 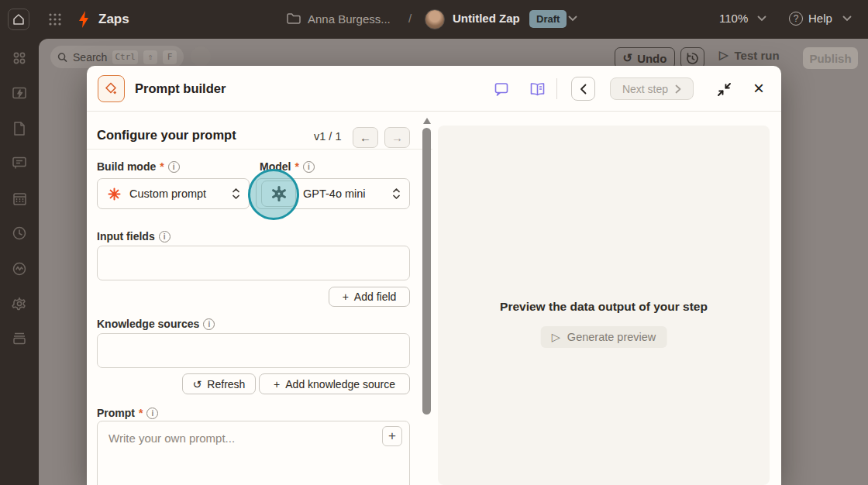 What do you see at coordinates (253, 453) in the screenshot?
I see `prompt-textarea` at bounding box center [253, 453].